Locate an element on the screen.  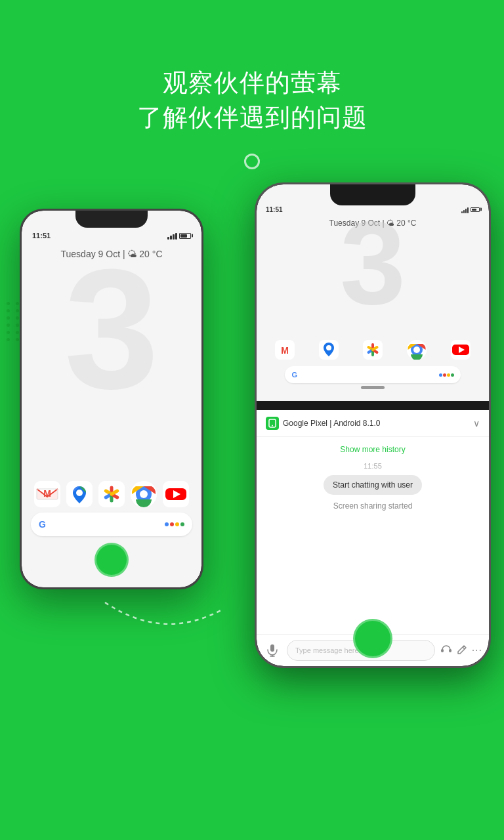
volume-down-button is located at coordinates (20, 329).